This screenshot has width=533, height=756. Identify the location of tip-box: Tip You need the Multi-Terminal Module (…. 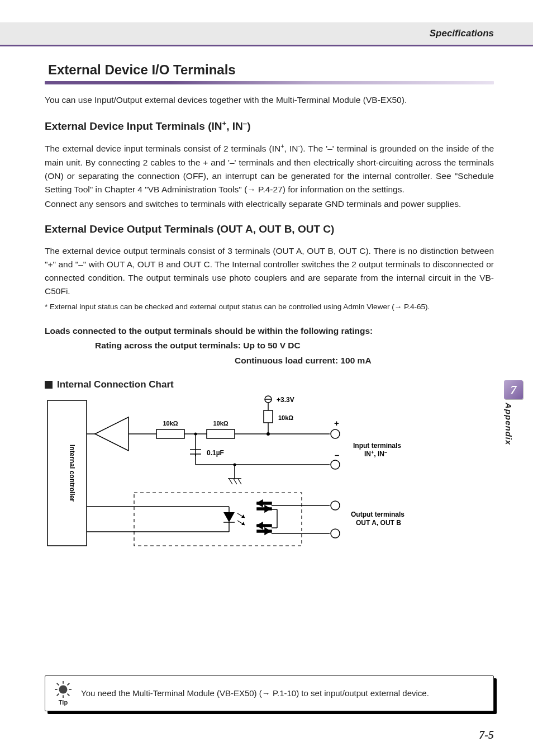
(269, 693).